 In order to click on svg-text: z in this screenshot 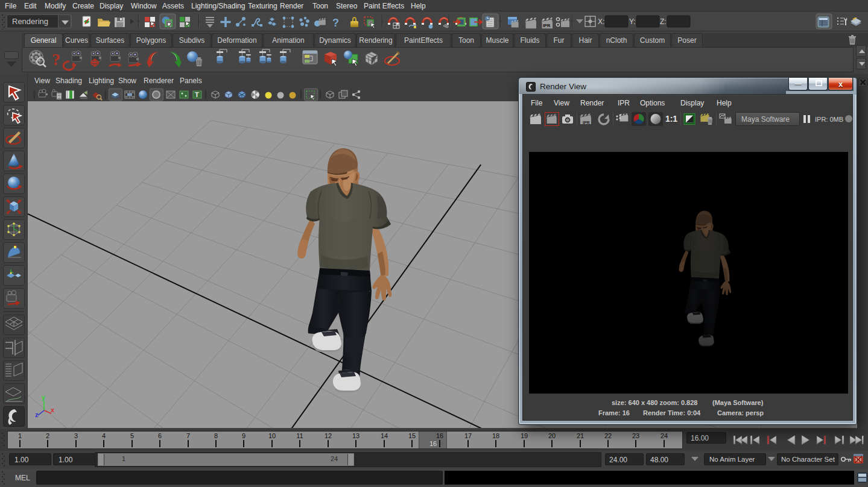, I will do `click(37, 415)`.